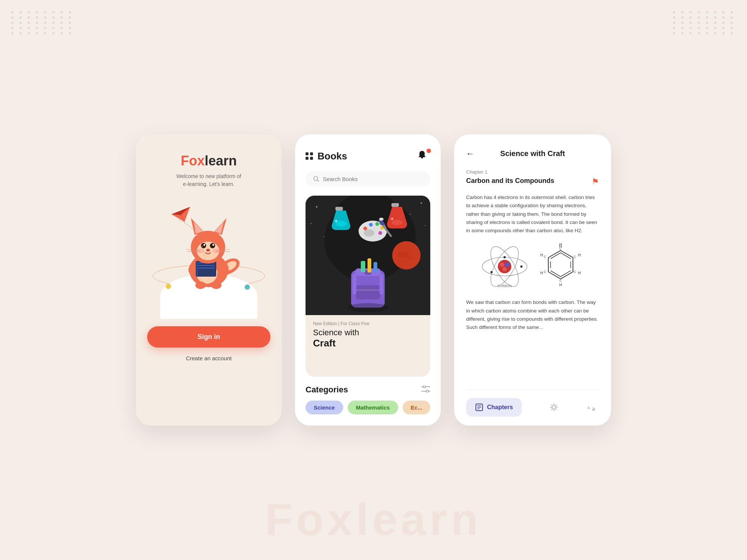 The width and height of the screenshot is (747, 560). What do you see at coordinates (309, 156) in the screenshot?
I see `grid-icon` at bounding box center [309, 156].